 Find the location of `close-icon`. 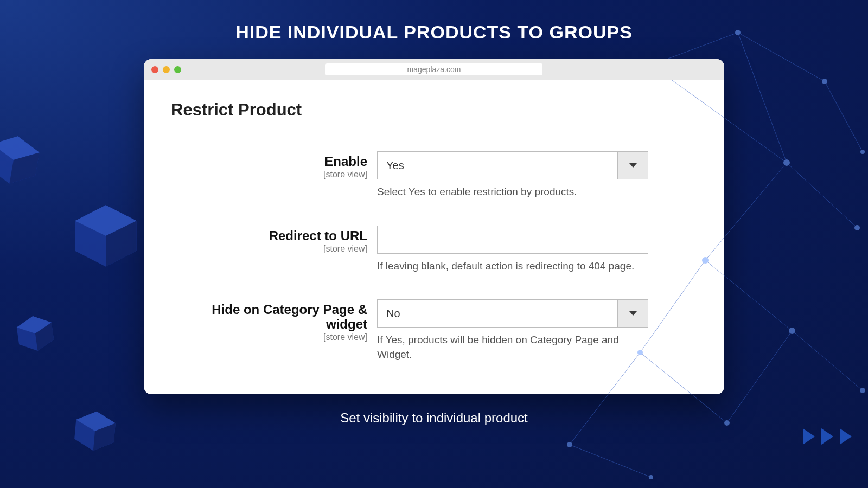

close-icon is located at coordinates (155, 69).